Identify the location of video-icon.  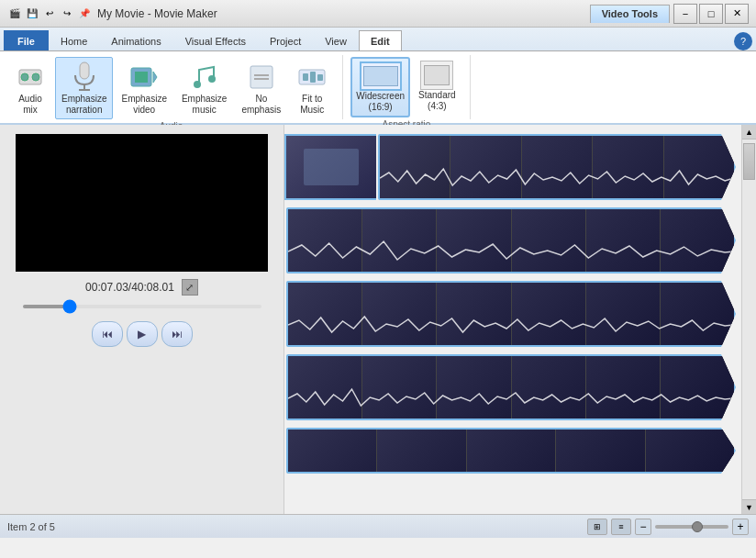
(144, 77).